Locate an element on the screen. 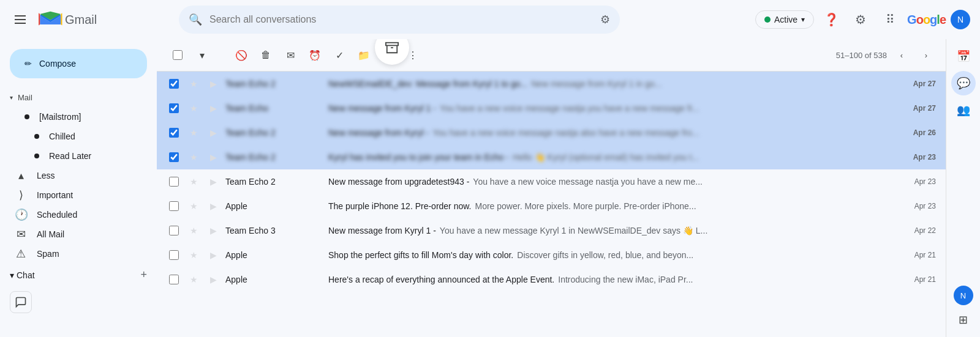  add-to-tasks-button: ✓ is located at coordinates (339, 55).